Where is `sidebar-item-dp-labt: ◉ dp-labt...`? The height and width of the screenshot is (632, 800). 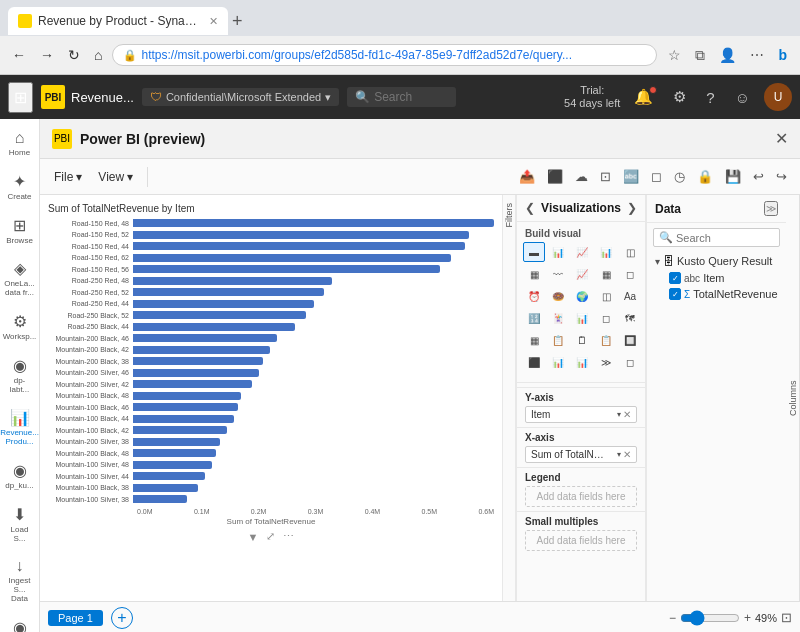 sidebar-item-dp-labt: ◉ dp-labt... is located at coordinates (20, 376).